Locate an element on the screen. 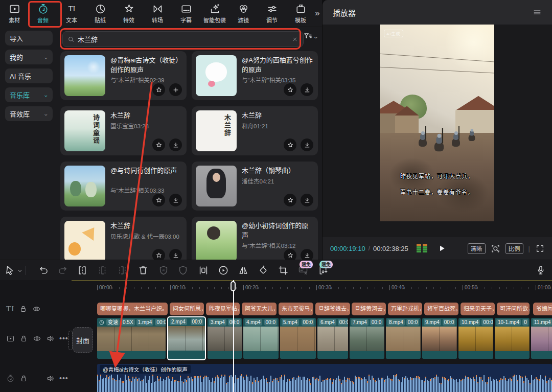 This screenshot has width=552, height=392. video-clip-2.mp4: 2.mp400:0 is located at coordinates (187, 338).